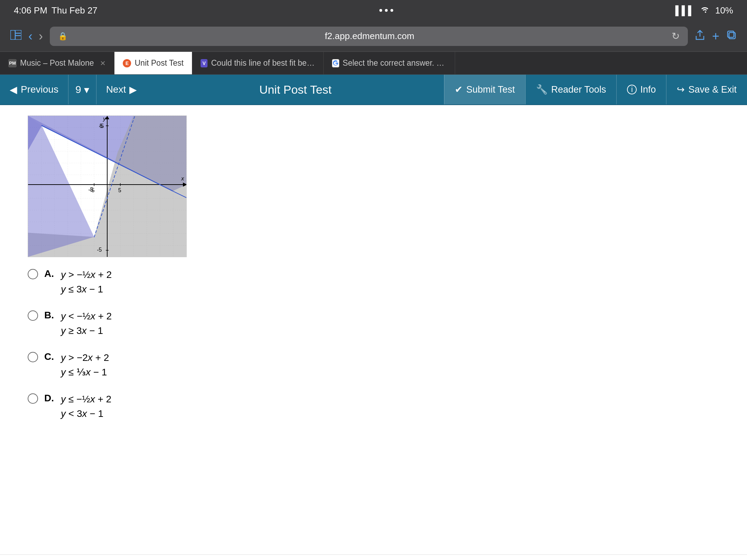  I want to click on answer-d-line2: y < 3x − 1, so click(86, 414).